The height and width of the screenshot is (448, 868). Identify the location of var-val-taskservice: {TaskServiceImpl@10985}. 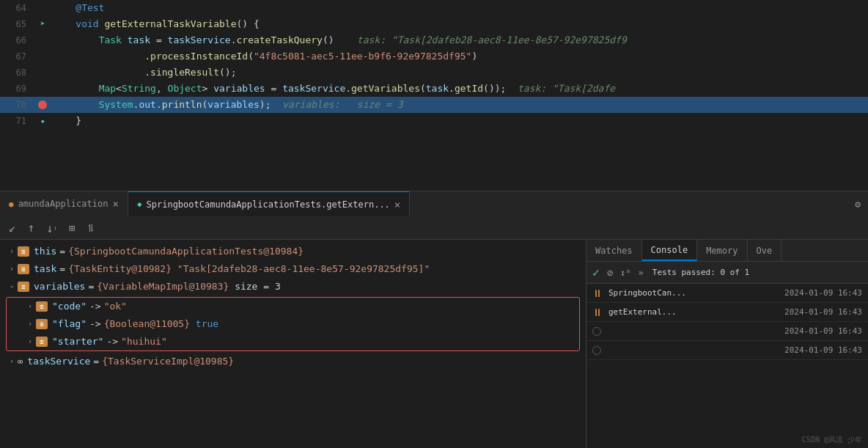
(168, 361).